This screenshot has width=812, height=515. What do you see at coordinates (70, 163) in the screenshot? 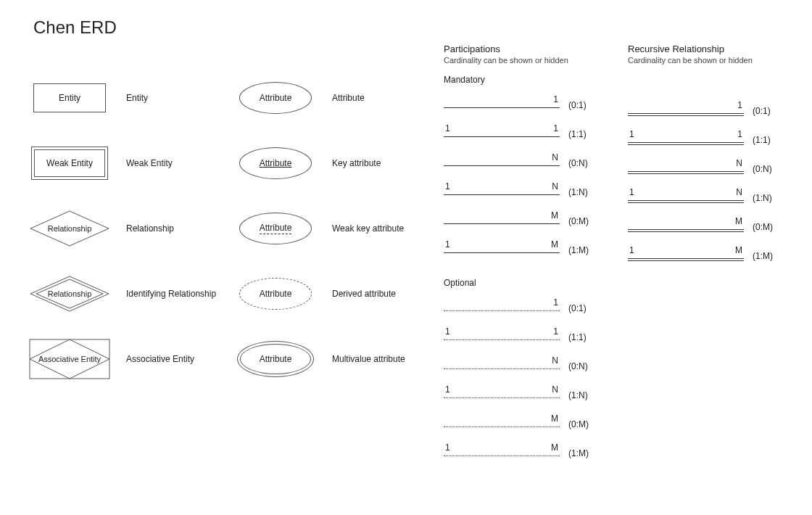
I see `shape-text: Weak Entity` at bounding box center [70, 163].